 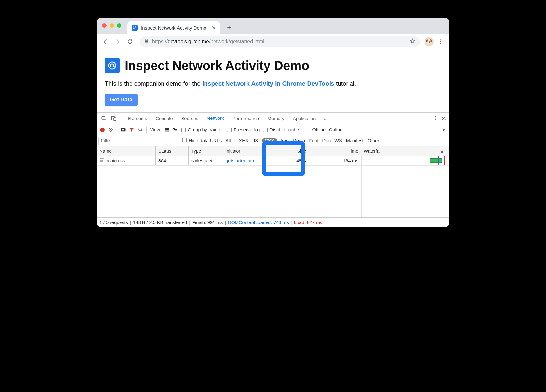 I want to click on hide-data-urls-checkbox: Hide data URLs, so click(x=202, y=141).